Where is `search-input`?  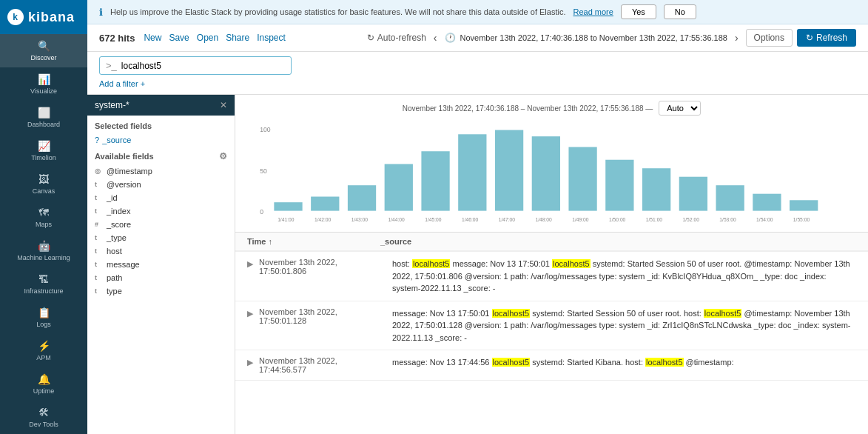
search-input is located at coordinates (203, 66).